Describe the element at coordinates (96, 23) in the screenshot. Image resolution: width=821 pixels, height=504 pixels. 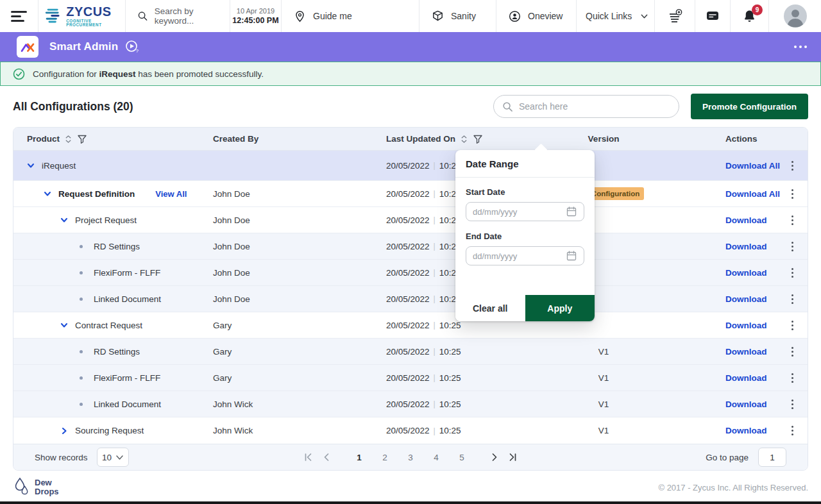
I see `logo-tagline: COGNITIVE PROCUREMENT` at that location.